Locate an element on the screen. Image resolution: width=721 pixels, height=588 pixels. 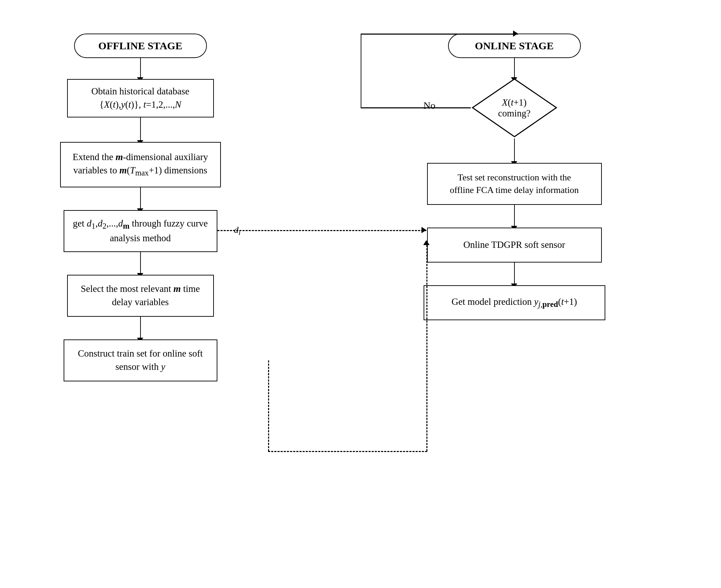
arrow-box4-to-box5 is located at coordinates (140, 328).